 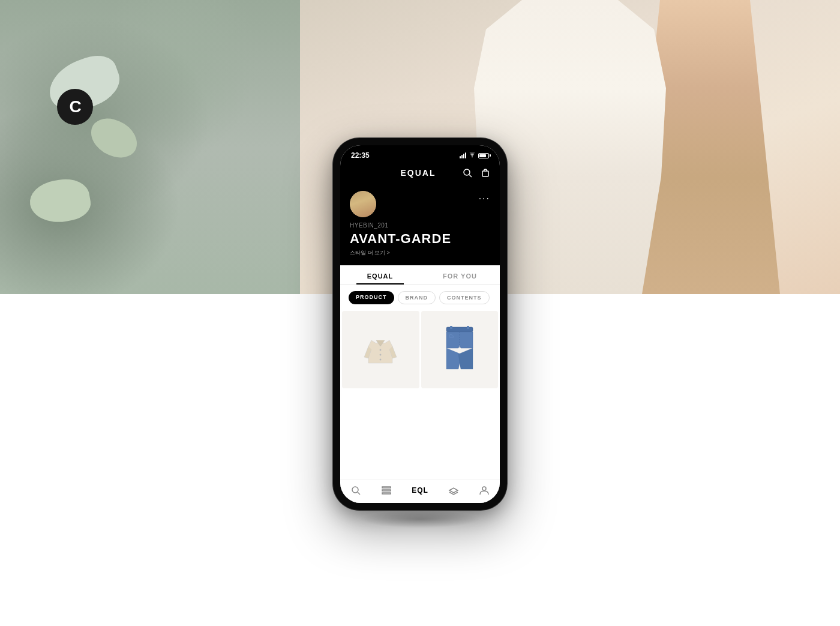 What do you see at coordinates (420, 324) in the screenshot?
I see `phone-device: 22:35` at bounding box center [420, 324].